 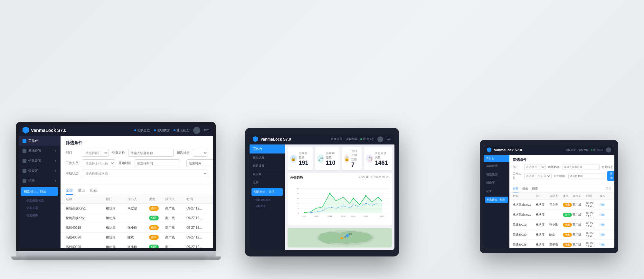 I want to click on tablet-sidebar-workbench: 工作台, so click(x=267, y=149).